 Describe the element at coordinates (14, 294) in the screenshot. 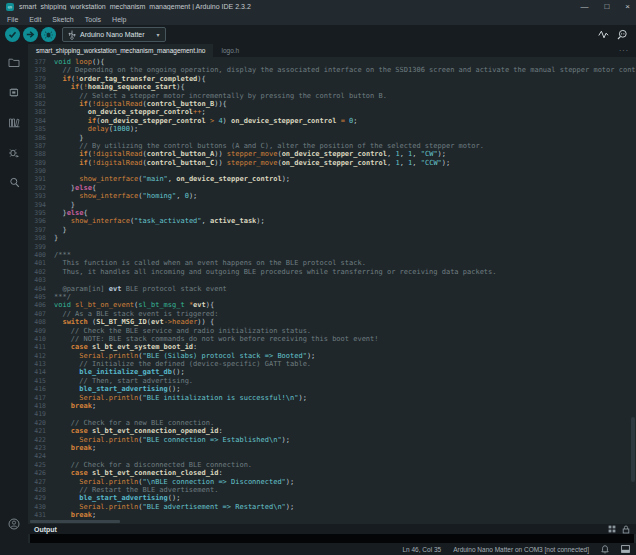

I see `activity-bar` at that location.